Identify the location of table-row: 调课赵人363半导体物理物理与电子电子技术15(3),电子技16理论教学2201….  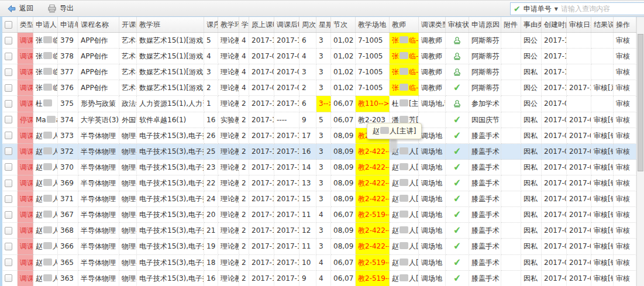
(318, 278).